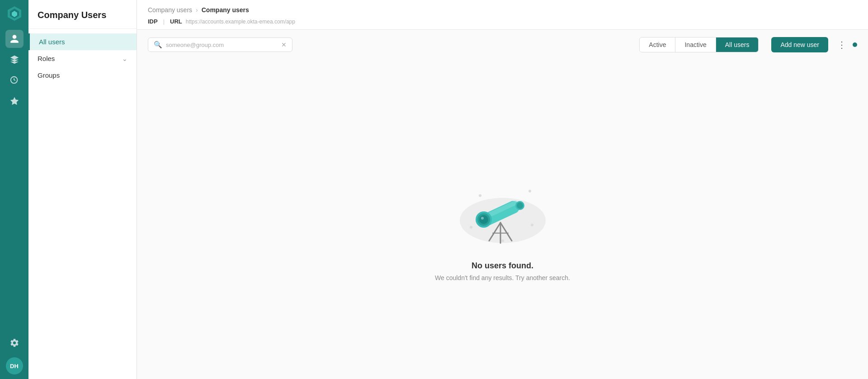  Describe the element at coordinates (503, 202) in the screenshot. I see `telescope-illustration` at that location.